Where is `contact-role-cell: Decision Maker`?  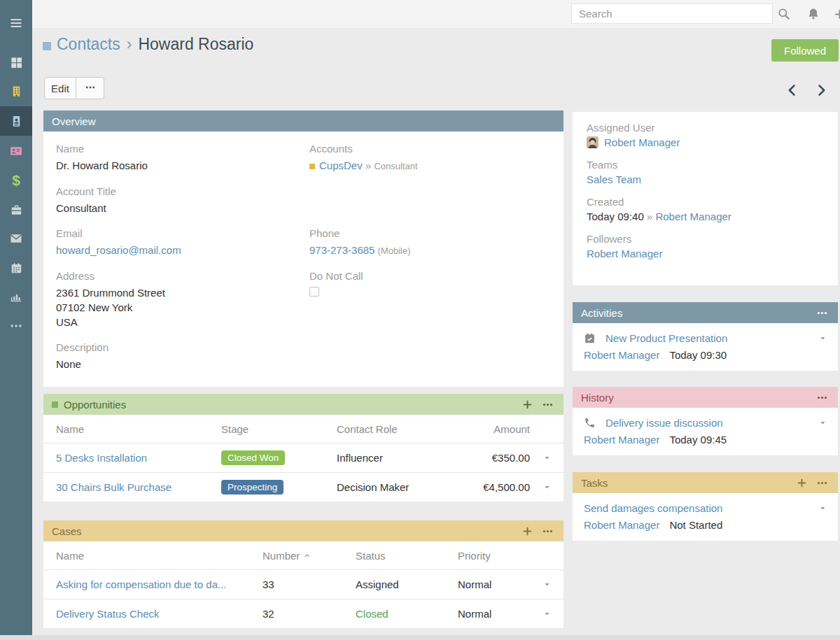
contact-role-cell: Decision Maker is located at coordinates (399, 487).